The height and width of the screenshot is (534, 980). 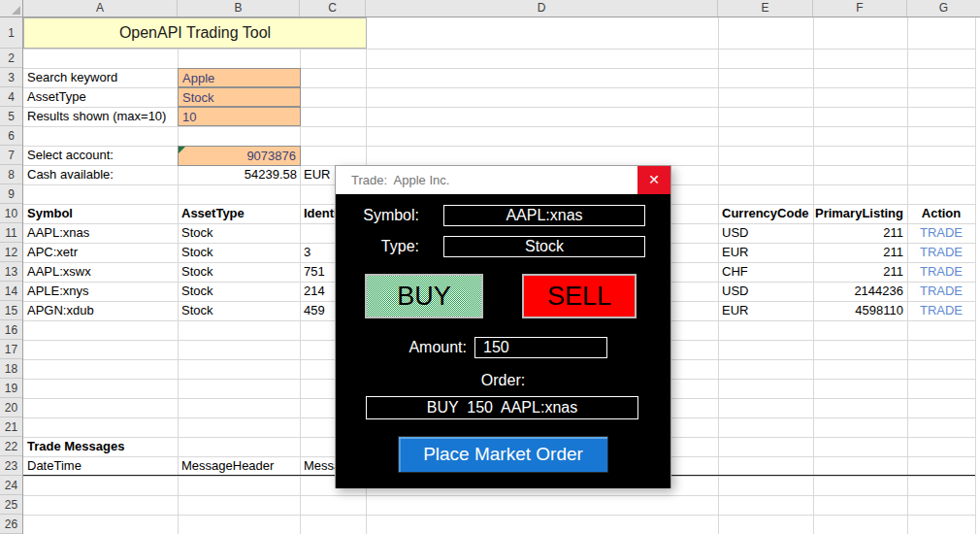 What do you see at coordinates (101, 8) in the screenshot?
I see `column-header: A` at bounding box center [101, 8].